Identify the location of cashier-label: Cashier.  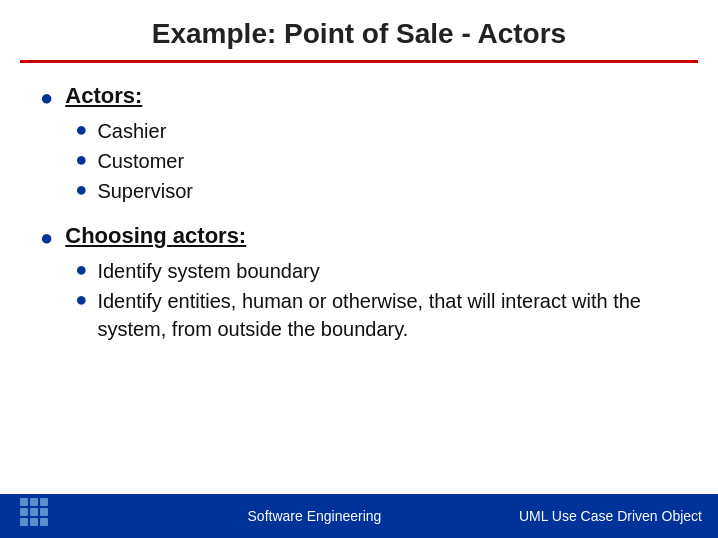
(132, 131).